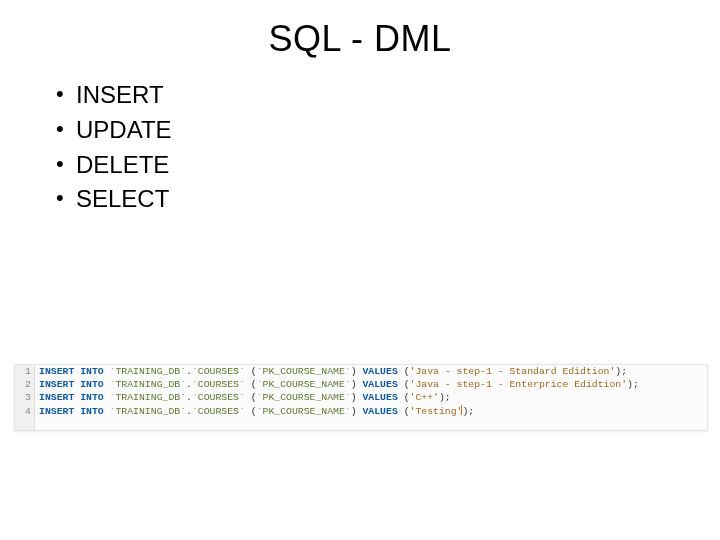 This screenshot has width=720, height=540. What do you see at coordinates (25, 412) in the screenshot?
I see `line-number: 4` at bounding box center [25, 412].